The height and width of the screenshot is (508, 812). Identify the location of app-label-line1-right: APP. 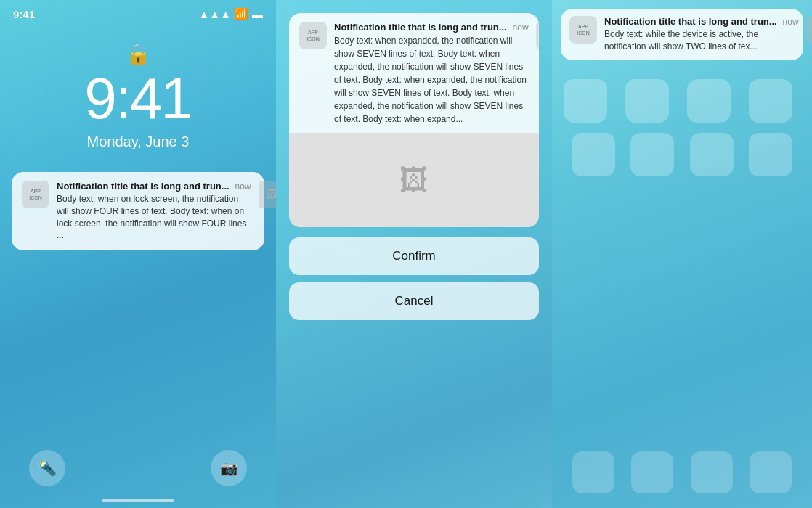
(583, 26).